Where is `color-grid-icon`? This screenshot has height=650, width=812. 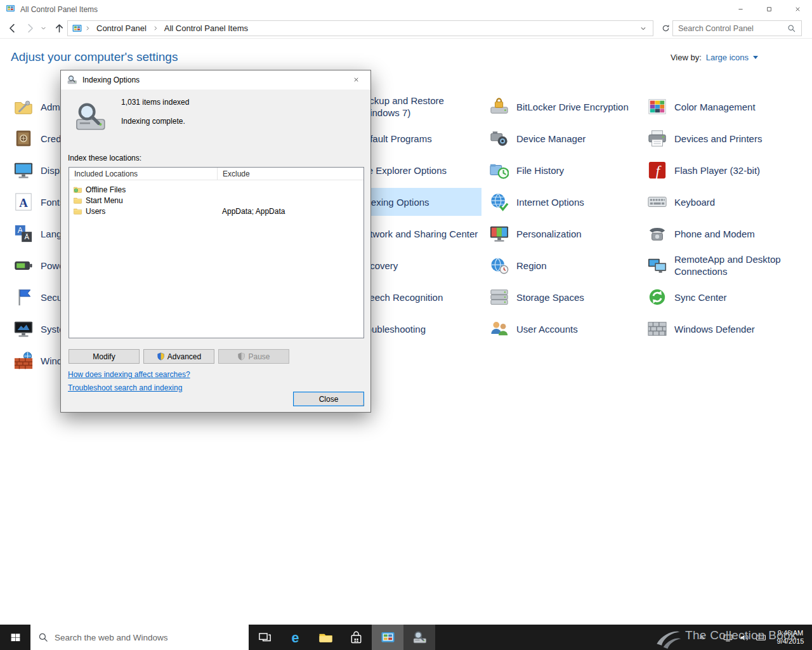 color-grid-icon is located at coordinates (657, 107).